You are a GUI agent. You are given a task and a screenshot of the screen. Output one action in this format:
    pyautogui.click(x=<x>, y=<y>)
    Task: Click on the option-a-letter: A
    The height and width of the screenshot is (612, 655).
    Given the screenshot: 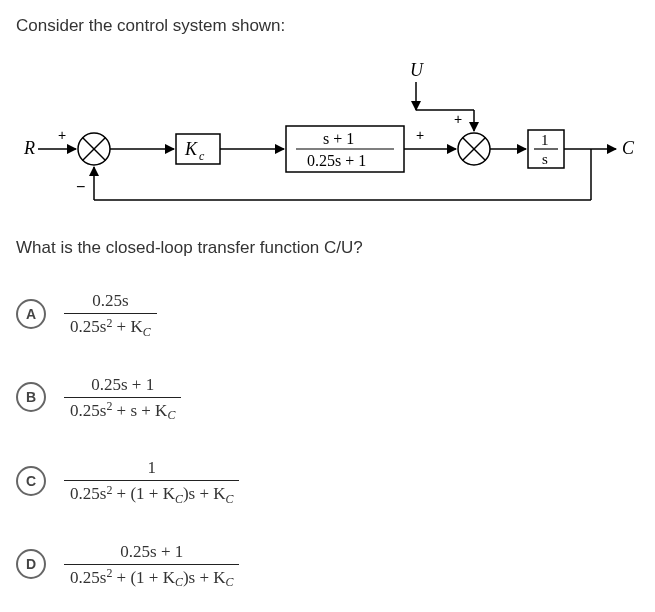 What is the action you would take?
    pyautogui.click(x=31, y=314)
    